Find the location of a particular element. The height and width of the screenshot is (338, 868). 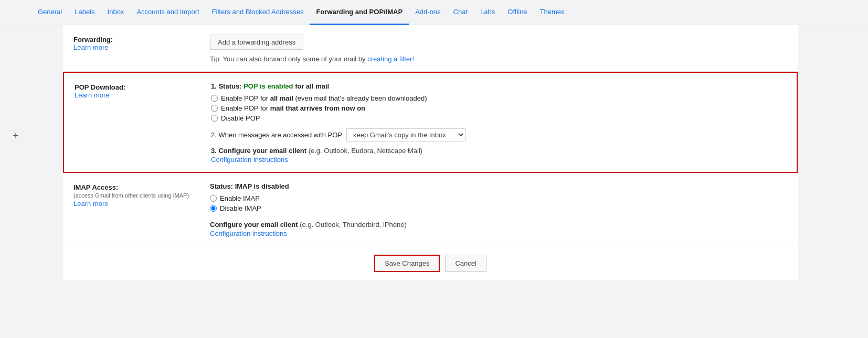

imap-radio-disable is located at coordinates (213, 209).